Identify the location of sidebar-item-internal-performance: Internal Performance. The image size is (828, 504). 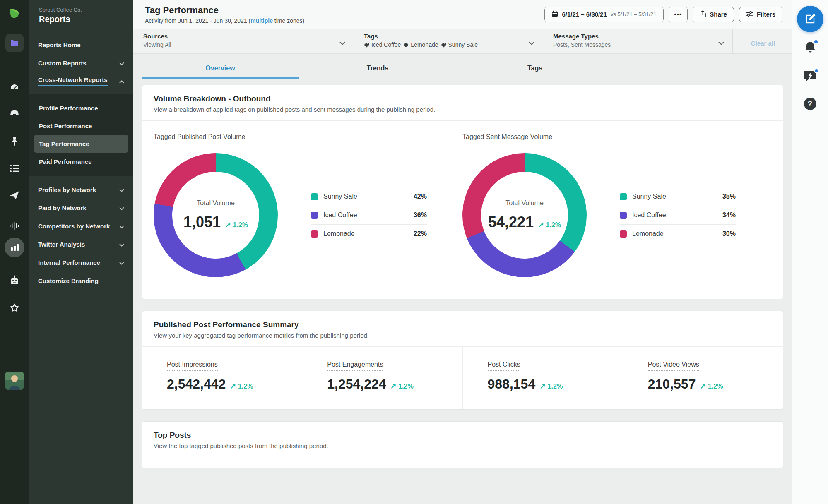
(81, 262).